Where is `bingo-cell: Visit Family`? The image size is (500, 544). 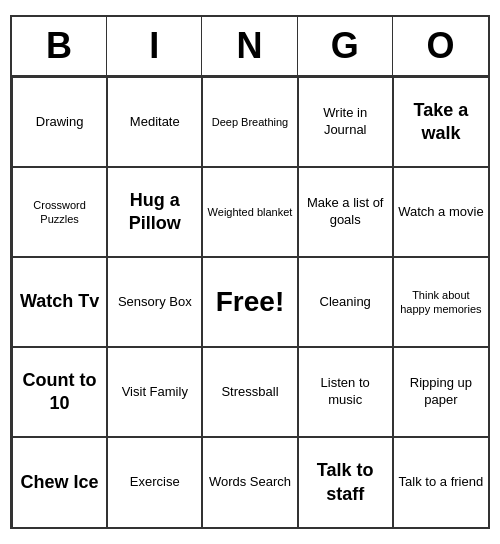
bingo-cell: Visit Family is located at coordinates (154, 392).